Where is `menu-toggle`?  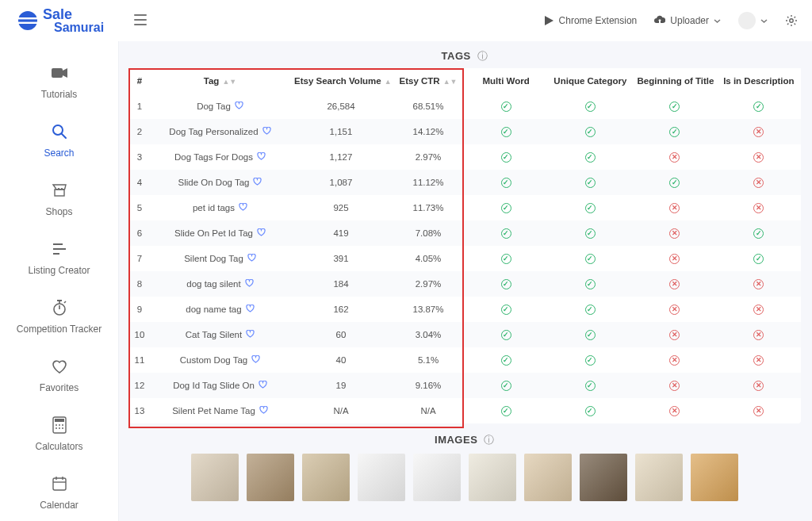 menu-toggle is located at coordinates (140, 21).